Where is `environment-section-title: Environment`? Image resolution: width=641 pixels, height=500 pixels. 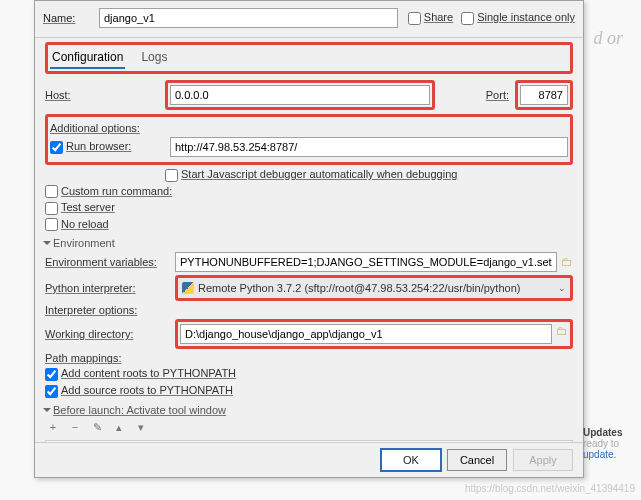
environment-section-title: Environment is located at coordinates (309, 243).